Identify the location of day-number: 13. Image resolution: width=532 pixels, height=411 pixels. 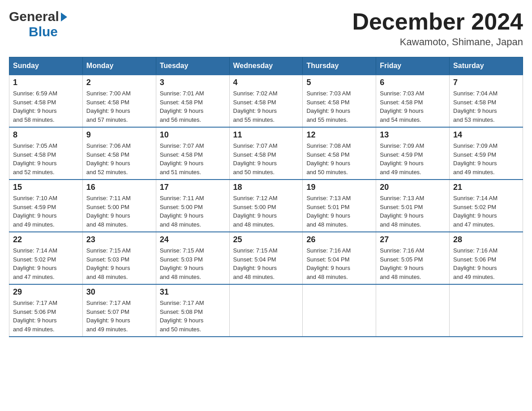
(413, 135).